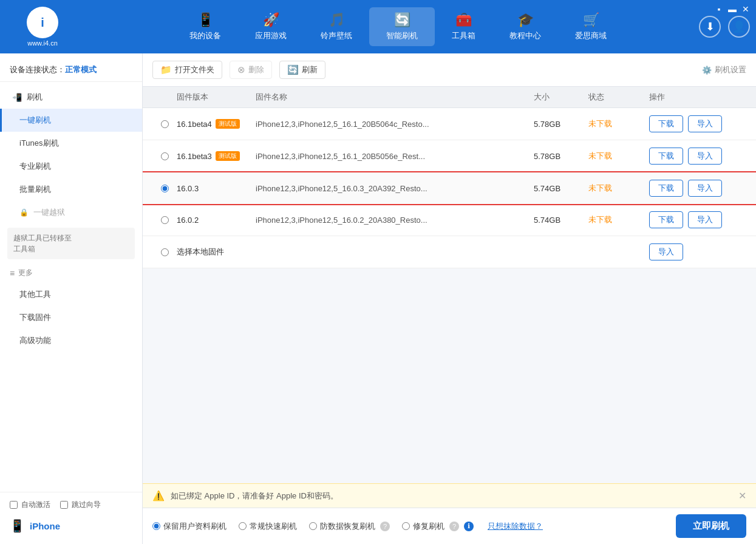  What do you see at coordinates (739, 27) in the screenshot?
I see `user-button: 👤` at bounding box center [739, 27].